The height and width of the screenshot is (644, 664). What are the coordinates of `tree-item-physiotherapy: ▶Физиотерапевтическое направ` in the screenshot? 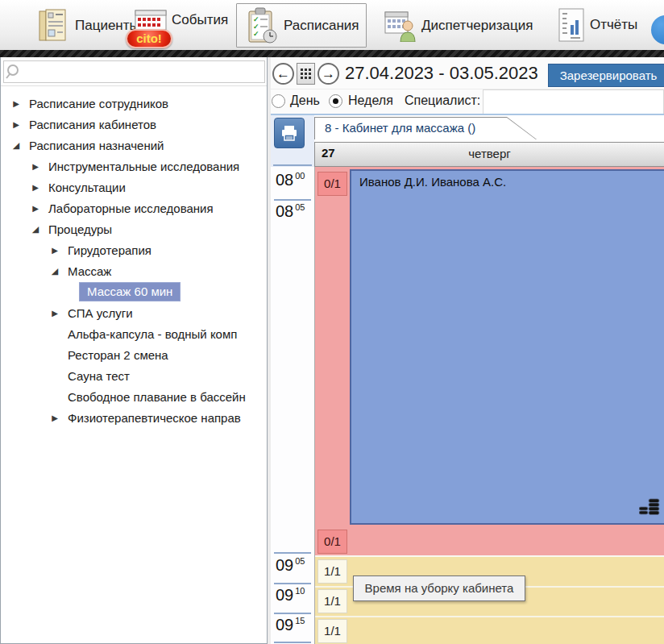 It's located at (134, 418).